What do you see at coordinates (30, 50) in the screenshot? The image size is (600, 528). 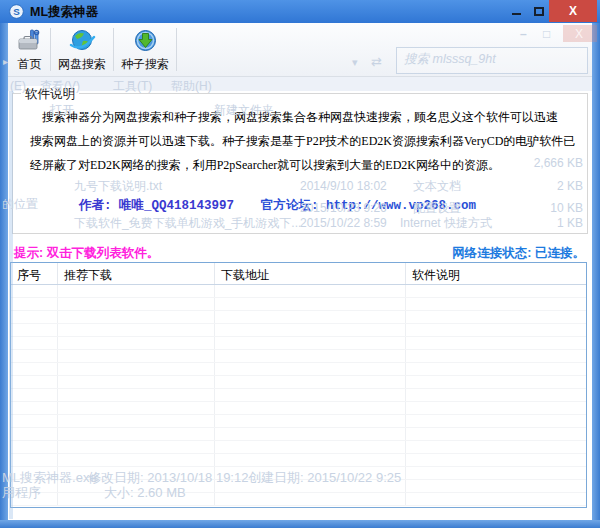 I see `toolbar-button-home: 首页` at bounding box center [30, 50].